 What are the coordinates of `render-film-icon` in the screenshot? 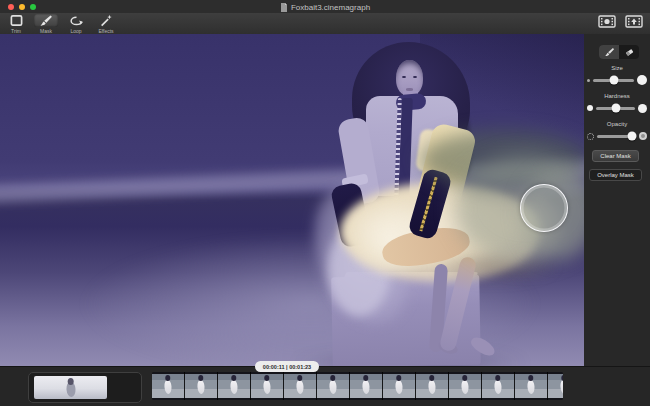 It's located at (607, 23).